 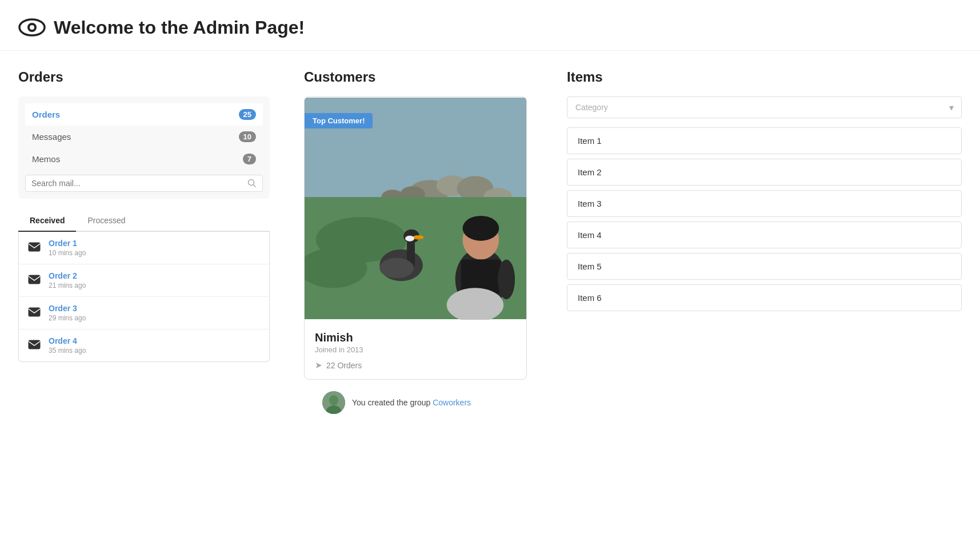 I want to click on item-2: Item 2, so click(x=765, y=172).